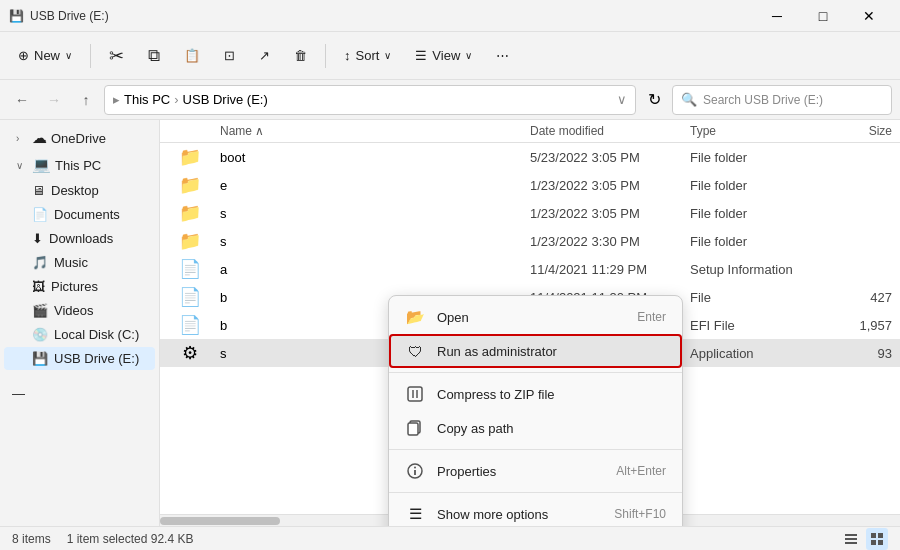 This screenshot has height=550, width=900. I want to click on maximize-button: □, so click(823, 16).